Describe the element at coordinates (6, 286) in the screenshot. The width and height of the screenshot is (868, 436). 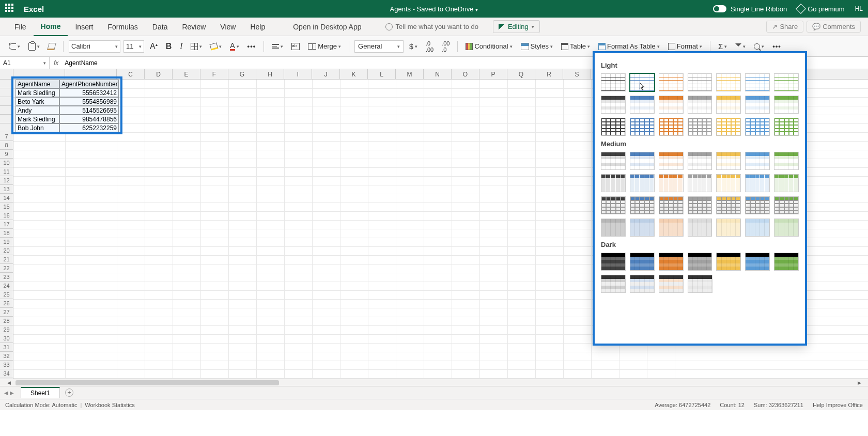
I see `row-header: 24` at that location.